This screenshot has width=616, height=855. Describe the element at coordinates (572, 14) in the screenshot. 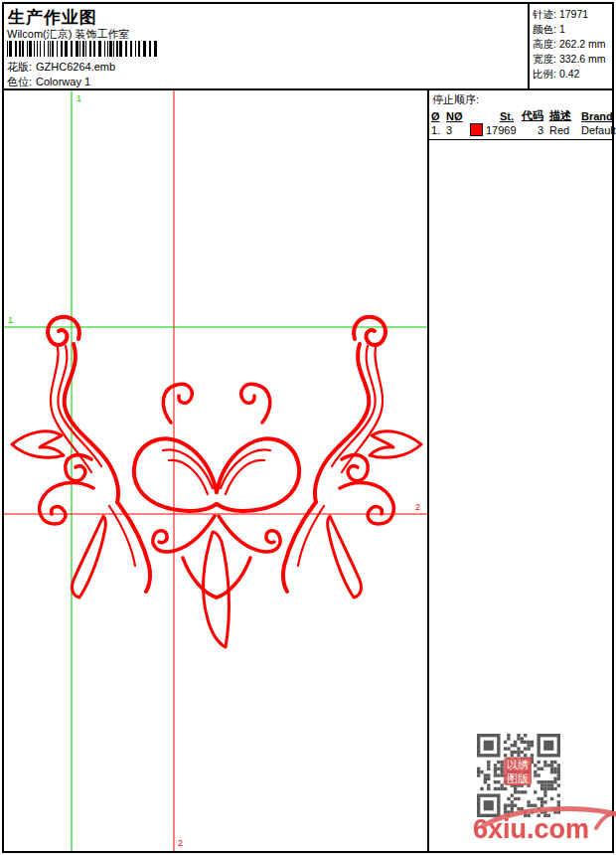

I see `stitch-count-row: 针迹:17971` at that location.